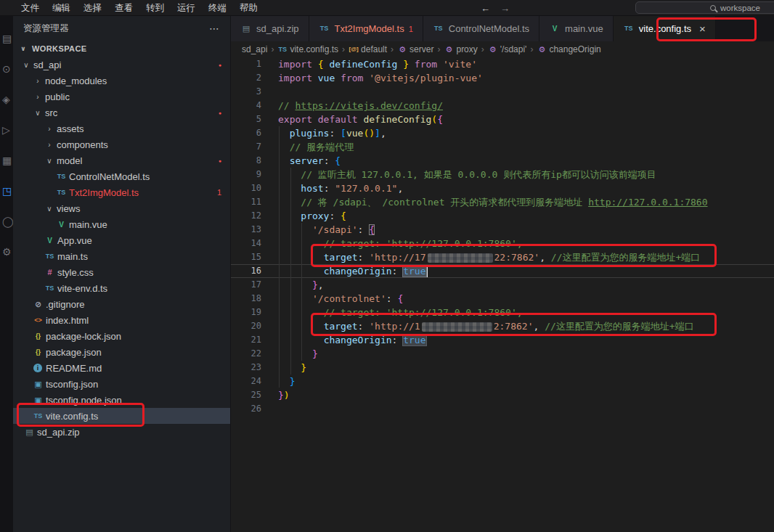 This screenshot has width=774, height=532. What do you see at coordinates (122, 240) in the screenshot?
I see `tree-item-app-vue: VApp.vue` at bounding box center [122, 240].